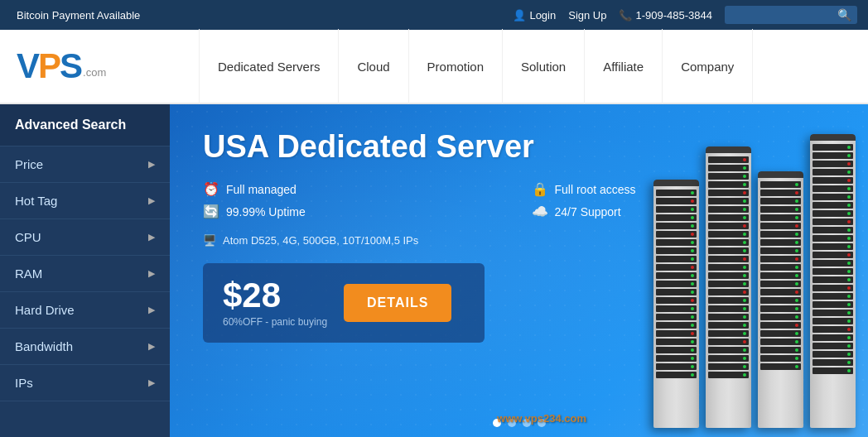  What do you see at coordinates (540, 189) in the screenshot?
I see `root-access-icon: 🔒` at bounding box center [540, 189].